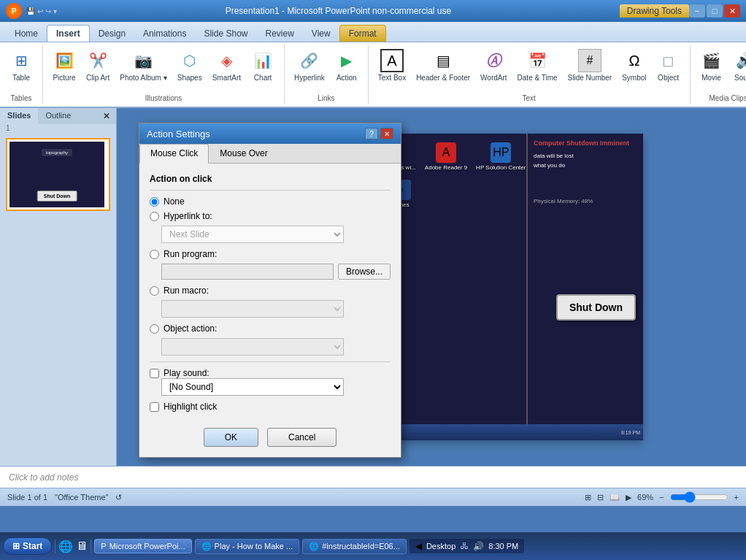 The width and height of the screenshot is (746, 560). I want to click on ribbon: ⊞ Table Tables 🖼️ Picture ✂️ Clip Art 📷 …, so click(373, 75).